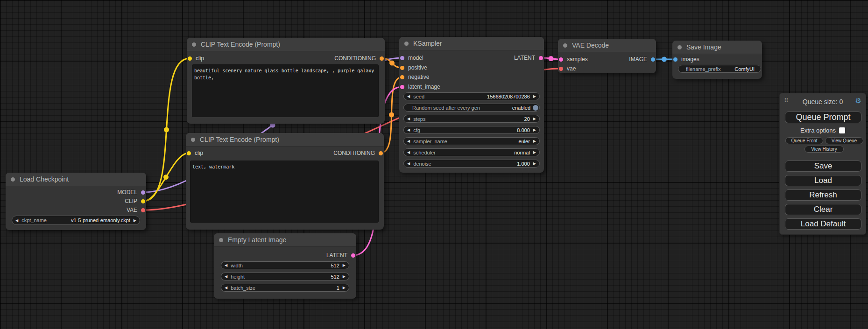  Describe the element at coordinates (472, 130) in the screenshot. I see `widget-cfg: ◀ cfg 8.000 ▶` at that location.